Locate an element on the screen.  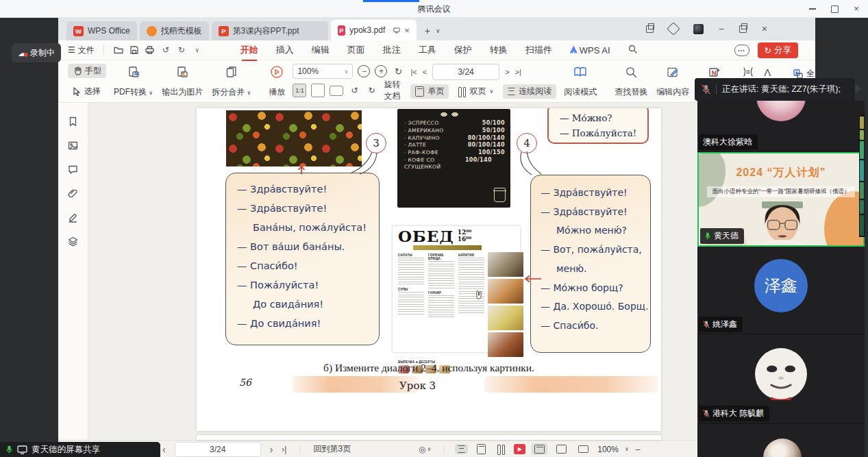
participant-tile-speaking: 2024 “万人计划” 面向小语种专业的“一带一路”国家暑期研修班（俄语） is located at coordinates (781, 199).